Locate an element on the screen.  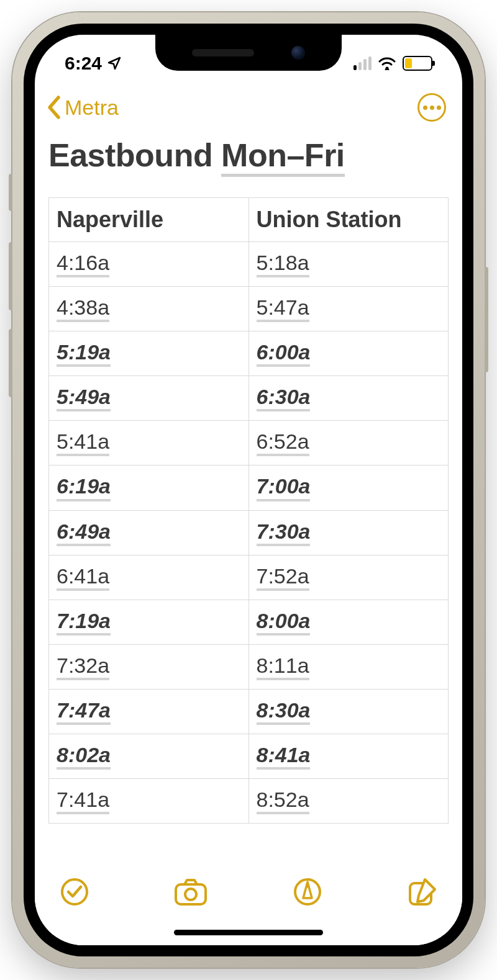
table-row: 5:41a6:52a is located at coordinates (248, 443).